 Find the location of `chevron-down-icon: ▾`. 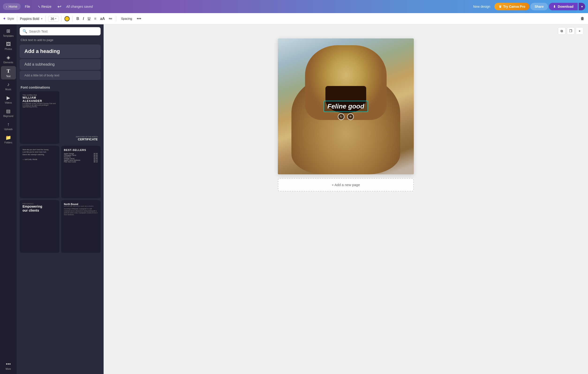

chevron-down-icon: ▾ is located at coordinates (582, 7).